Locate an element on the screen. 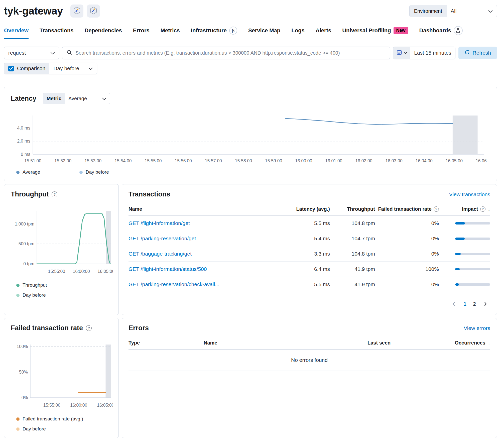 The width and height of the screenshot is (501, 448). column-header-type: Type is located at coordinates (166, 343).